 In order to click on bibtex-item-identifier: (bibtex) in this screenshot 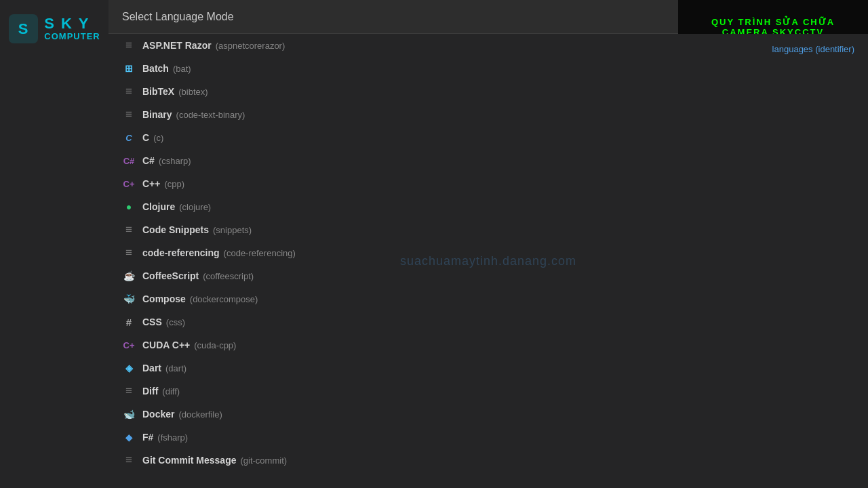, I will do `click(193, 92)`.